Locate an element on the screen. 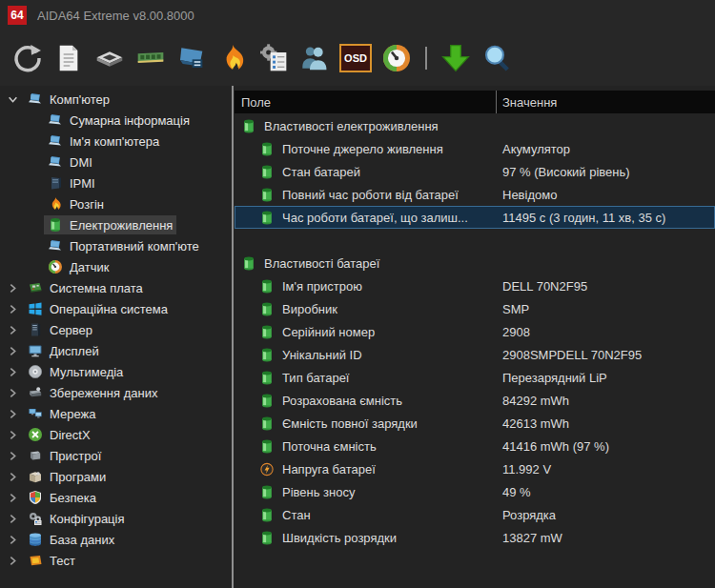 This screenshot has width=715, height=588. table-row: Напруга батареї11.992 V is located at coordinates (475, 469).